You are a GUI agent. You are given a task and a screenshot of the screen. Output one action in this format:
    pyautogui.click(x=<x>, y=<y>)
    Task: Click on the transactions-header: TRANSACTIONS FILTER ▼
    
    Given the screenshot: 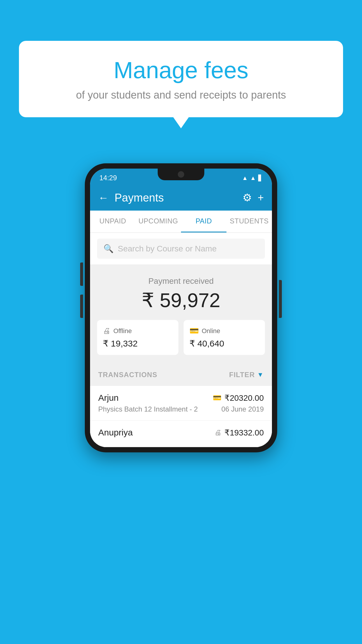 What is the action you would take?
    pyautogui.click(x=181, y=375)
    